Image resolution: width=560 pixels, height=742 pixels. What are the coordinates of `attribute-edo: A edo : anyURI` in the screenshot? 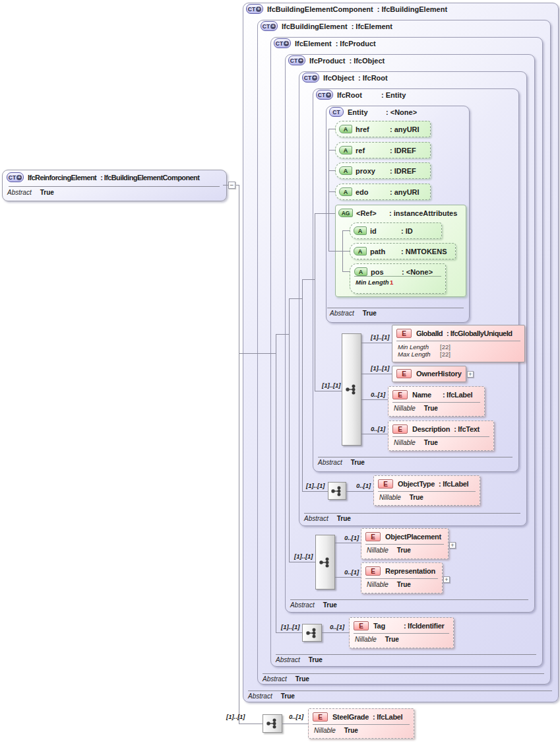 It's located at (383, 191).